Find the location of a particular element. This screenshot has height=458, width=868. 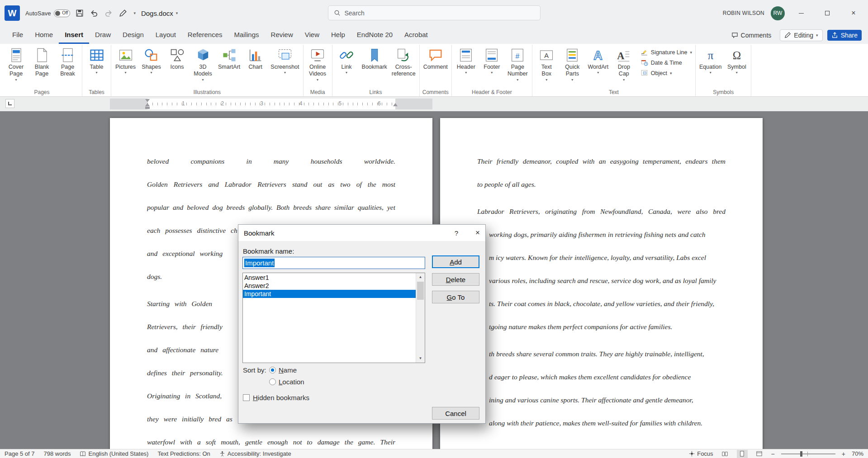

tab-mailings: Mailings is located at coordinates (247, 35).